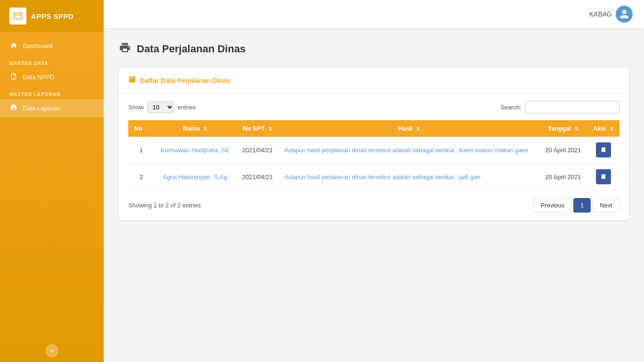 The image size is (644, 362). What do you see at coordinates (374, 177) in the screenshot?
I see `table-row: 2 Agus Hatorangan, S.Ag 2021/04/21 Adapu…` at bounding box center [374, 177].